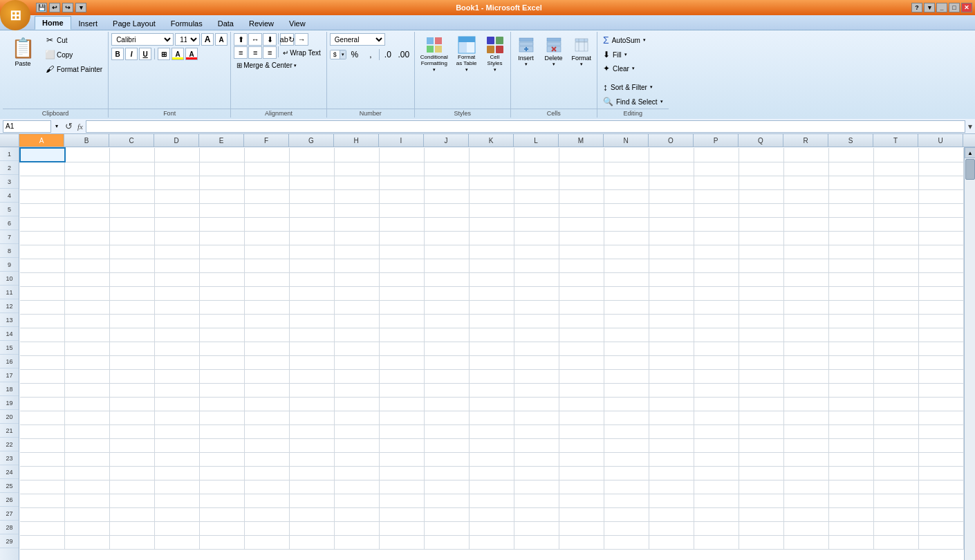 The height and width of the screenshot is (560, 975). I want to click on cell-I23, so click(402, 459).